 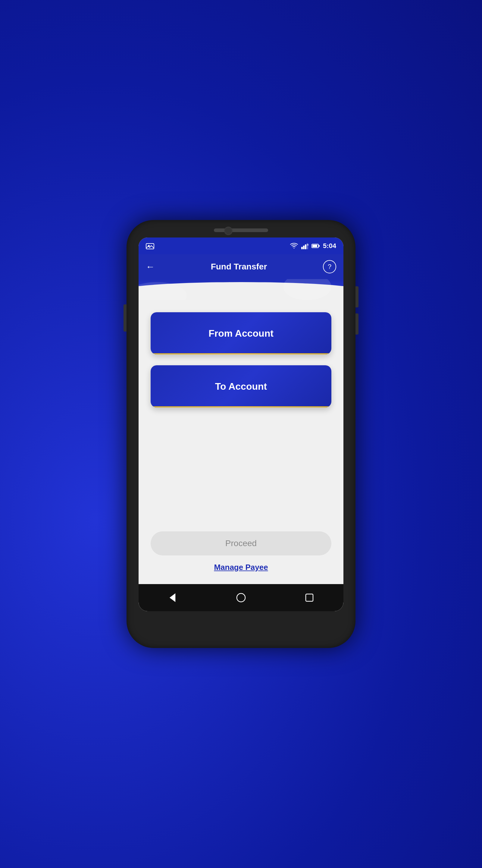 What do you see at coordinates (241, 598) in the screenshot?
I see `home-circle-icon` at bounding box center [241, 598].